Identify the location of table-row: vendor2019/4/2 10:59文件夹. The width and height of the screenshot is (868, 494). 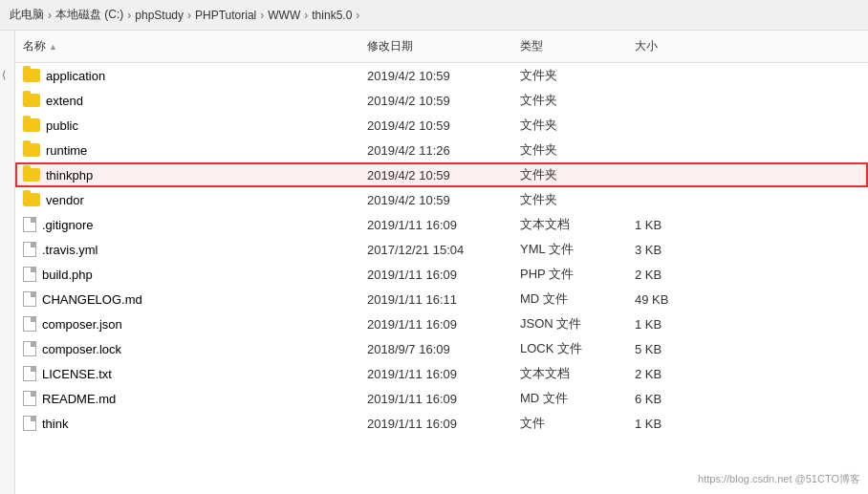
(442, 200).